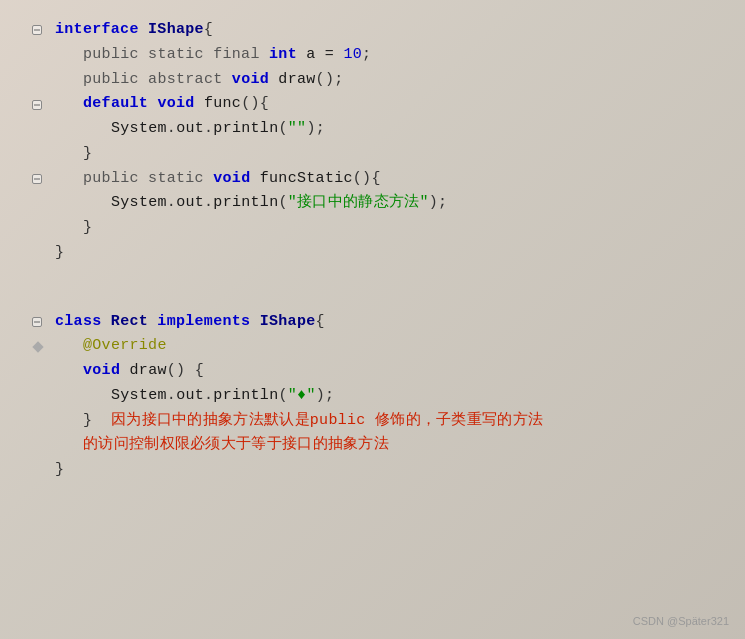  What do you see at coordinates (218, 130) in the screenshot?
I see `line-content-5: System.out.println("");` at bounding box center [218, 130].